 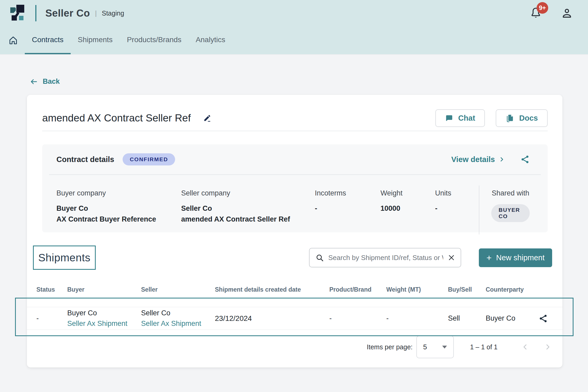 What do you see at coordinates (64, 258) in the screenshot?
I see `shipments-heading: Shipments` at bounding box center [64, 258].